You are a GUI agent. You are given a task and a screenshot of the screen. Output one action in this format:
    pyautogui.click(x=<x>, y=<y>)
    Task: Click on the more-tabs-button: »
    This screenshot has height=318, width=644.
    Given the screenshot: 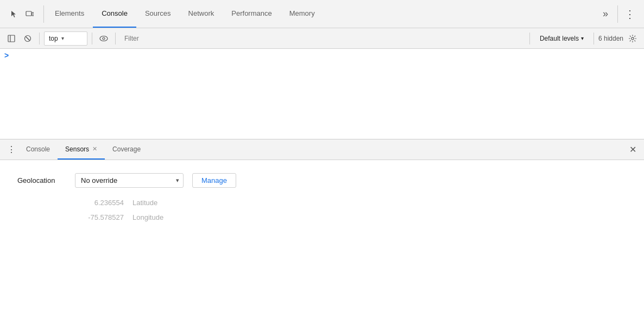 What is the action you would take?
    pyautogui.click(x=605, y=14)
    